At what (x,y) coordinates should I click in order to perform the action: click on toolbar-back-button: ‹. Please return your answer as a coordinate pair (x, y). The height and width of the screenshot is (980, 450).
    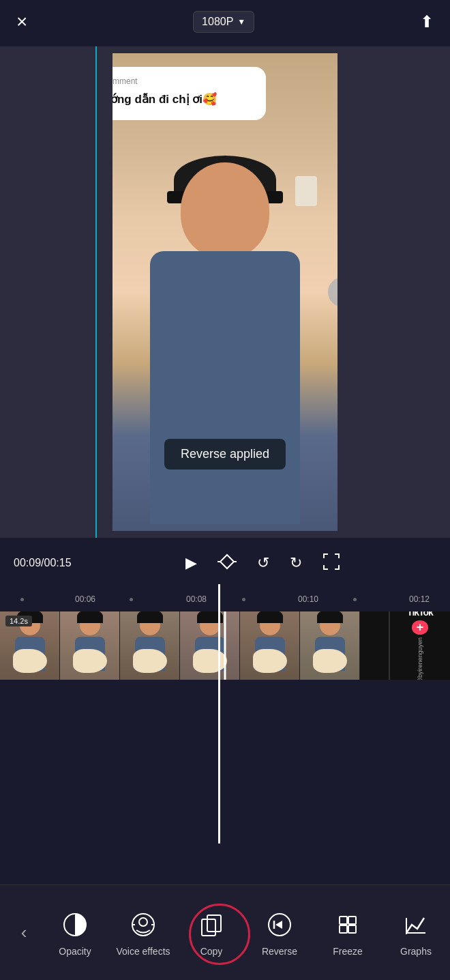
    Looking at the image, I should click on (24, 932).